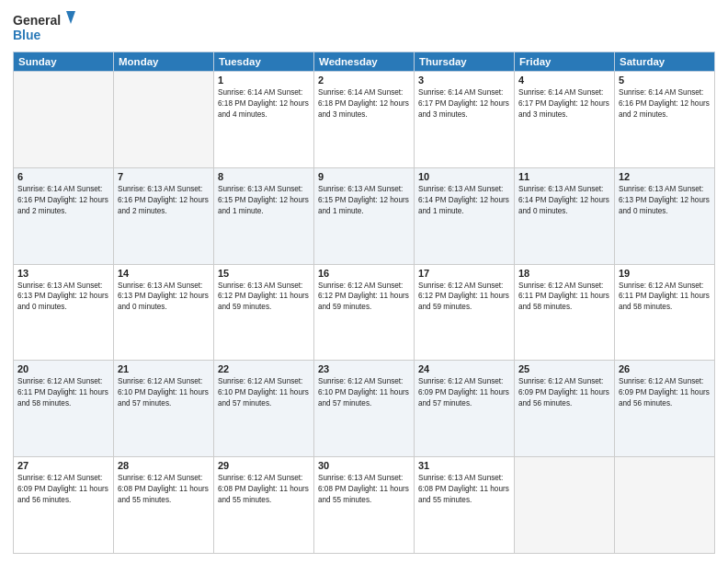  I want to click on calendar-day-cell: 12Sunrise: 6:13 AM Sunset: 6:13 PM Dayli…, so click(665, 215).